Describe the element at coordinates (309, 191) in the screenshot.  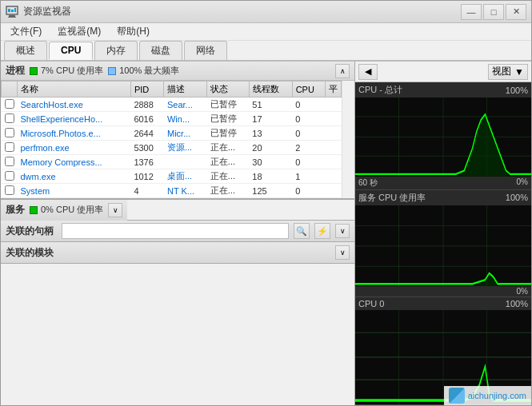
I see `row-cpu: 0` at that location.